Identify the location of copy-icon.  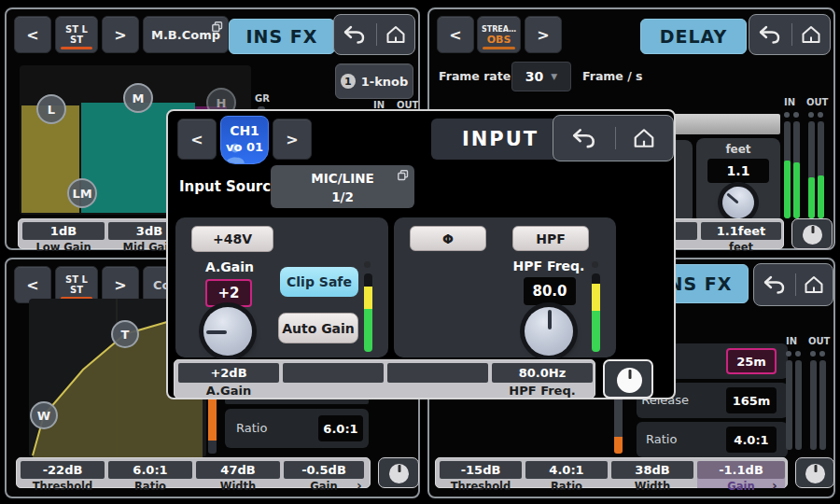
(217, 27).